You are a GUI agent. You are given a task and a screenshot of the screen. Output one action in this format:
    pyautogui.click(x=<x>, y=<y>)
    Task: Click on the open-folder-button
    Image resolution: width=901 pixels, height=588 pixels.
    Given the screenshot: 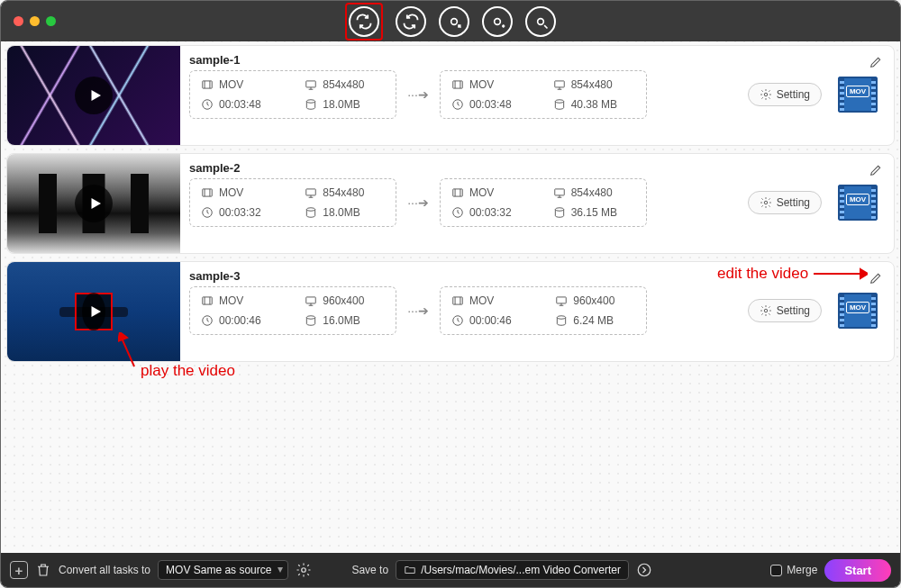 What is the action you would take?
    pyautogui.click(x=644, y=570)
    